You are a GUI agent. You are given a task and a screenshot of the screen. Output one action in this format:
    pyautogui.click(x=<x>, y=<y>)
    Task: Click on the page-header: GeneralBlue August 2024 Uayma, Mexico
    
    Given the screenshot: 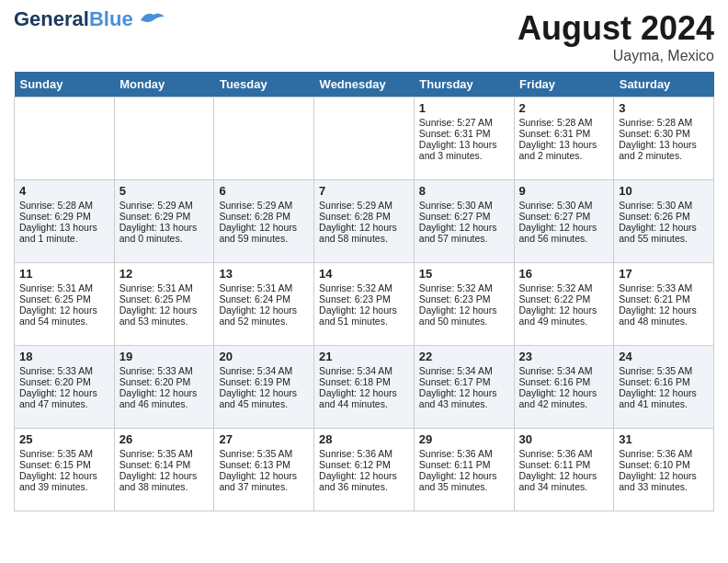 What is the action you would take?
    pyautogui.click(x=364, y=37)
    